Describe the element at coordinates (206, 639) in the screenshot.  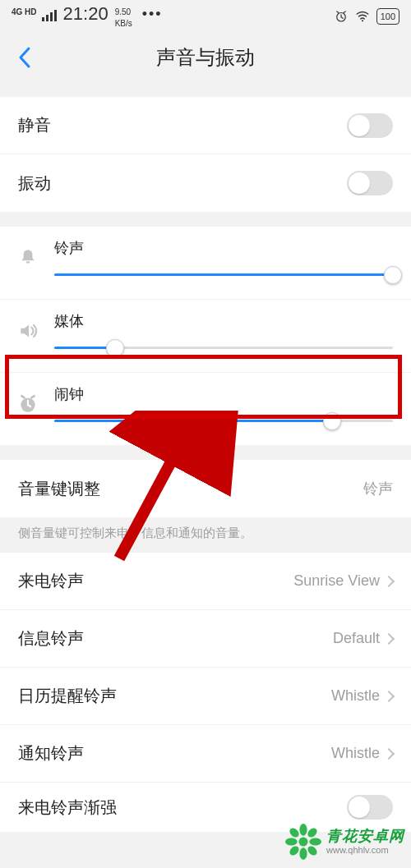
I see `message-ringtone-row: 信息铃声 Default` at that location.